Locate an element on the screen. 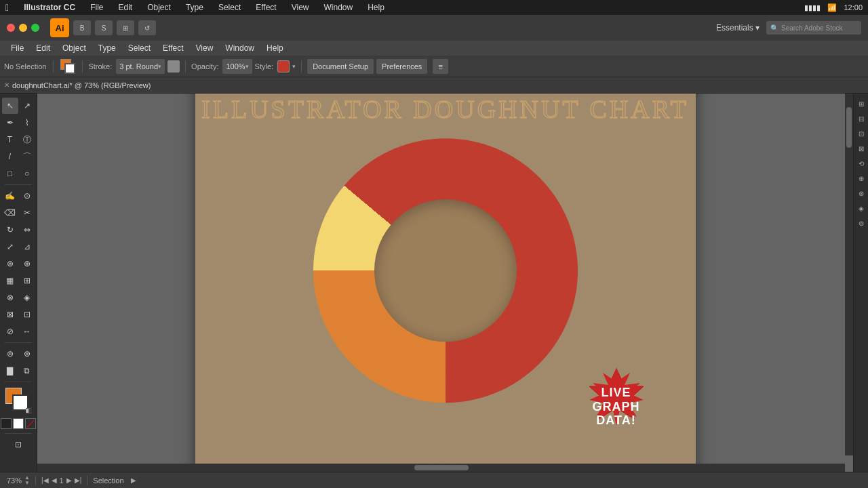 The width and height of the screenshot is (868, 488). vertical-scrollbar is located at coordinates (849, 274).